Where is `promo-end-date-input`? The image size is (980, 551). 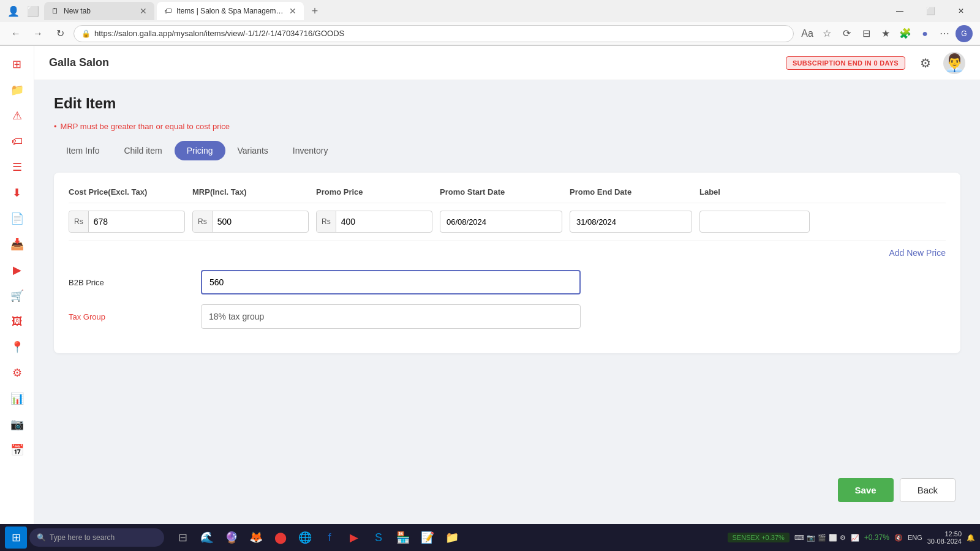 promo-end-date-input is located at coordinates (631, 222).